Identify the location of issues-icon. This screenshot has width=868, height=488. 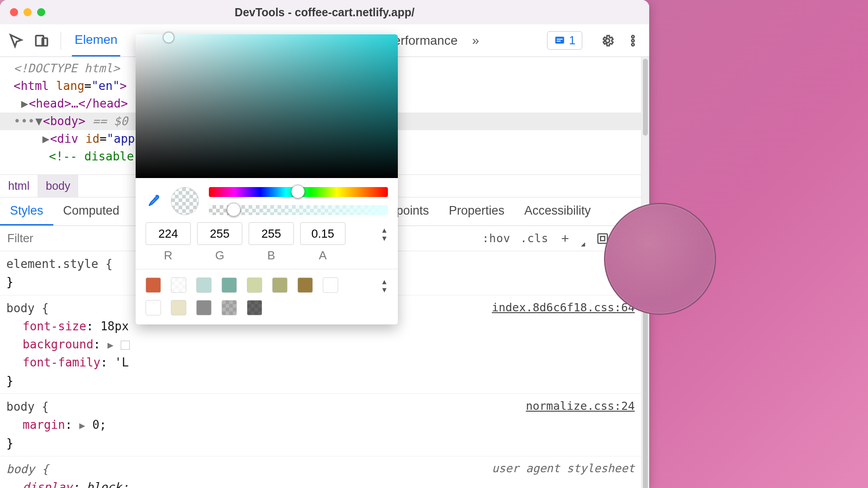
(560, 41).